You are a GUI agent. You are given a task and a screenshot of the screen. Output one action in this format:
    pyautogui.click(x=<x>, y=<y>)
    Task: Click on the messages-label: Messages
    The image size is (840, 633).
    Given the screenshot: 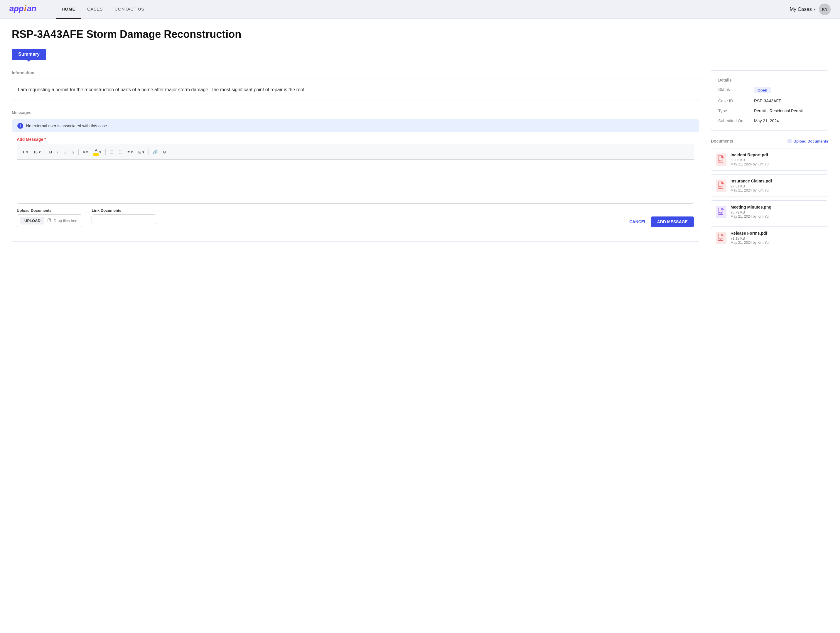 What is the action you would take?
    pyautogui.click(x=355, y=113)
    